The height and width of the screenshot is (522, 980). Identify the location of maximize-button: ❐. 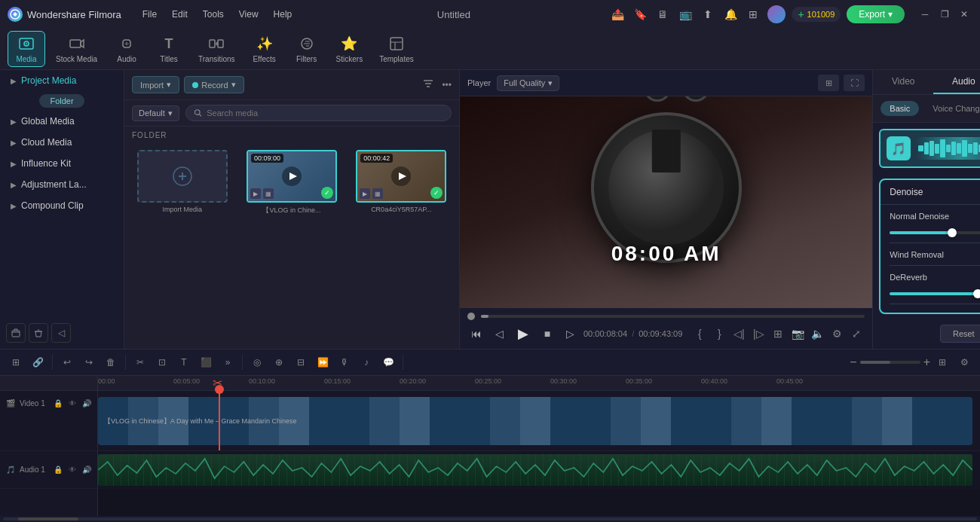
(945, 14).